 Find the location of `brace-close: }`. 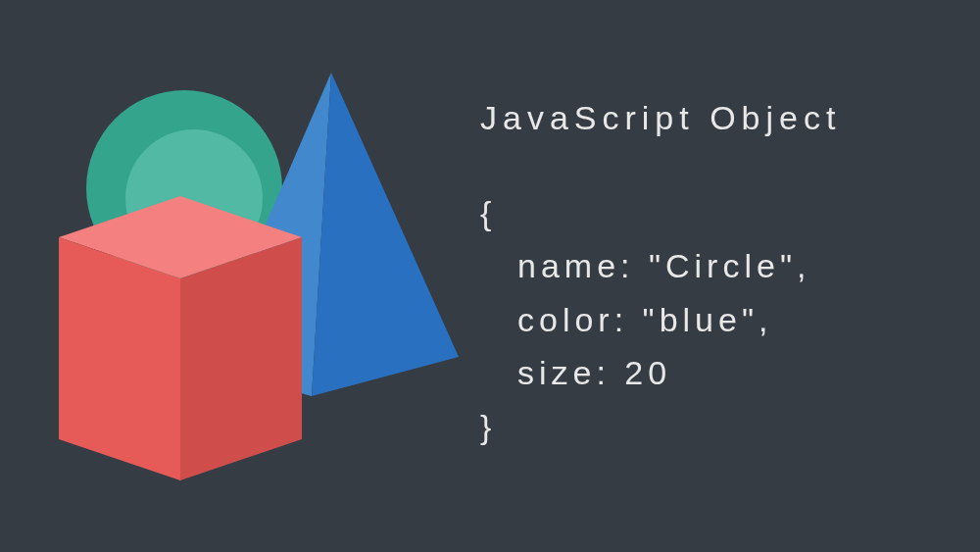

brace-close: } is located at coordinates (710, 427).